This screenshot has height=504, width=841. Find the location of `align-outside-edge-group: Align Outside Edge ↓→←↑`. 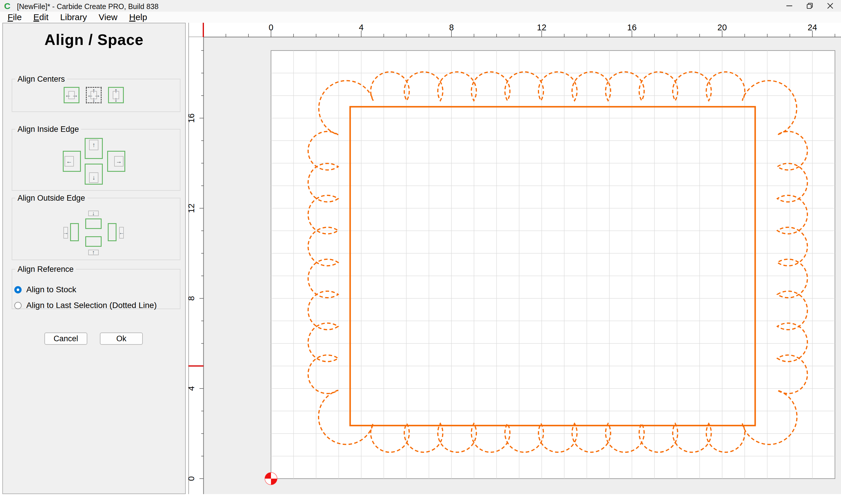

align-outside-edge-group: Align Outside Edge ↓→←↑ is located at coordinates (96, 229).